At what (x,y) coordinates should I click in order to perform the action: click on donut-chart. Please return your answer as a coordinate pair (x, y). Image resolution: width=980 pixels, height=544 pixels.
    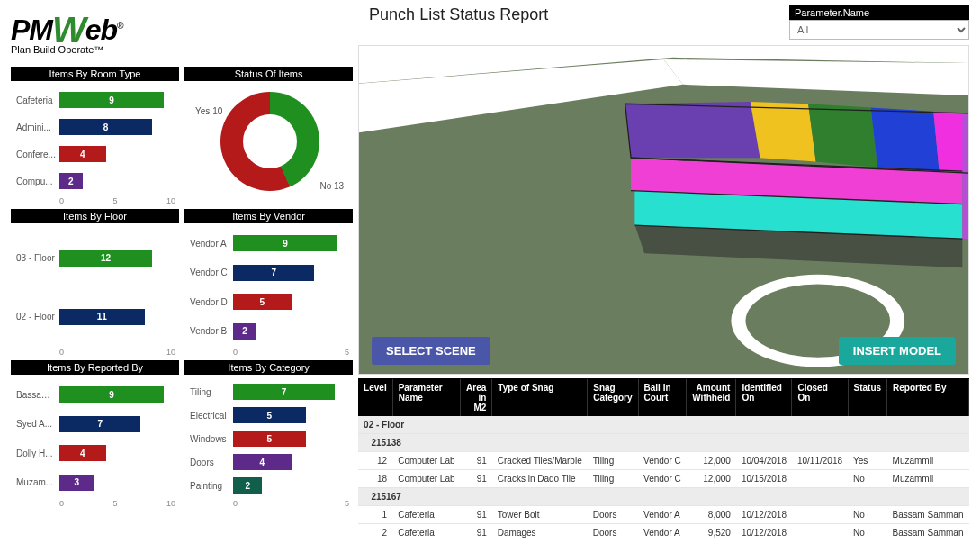
    Looking at the image, I should click on (270, 141).